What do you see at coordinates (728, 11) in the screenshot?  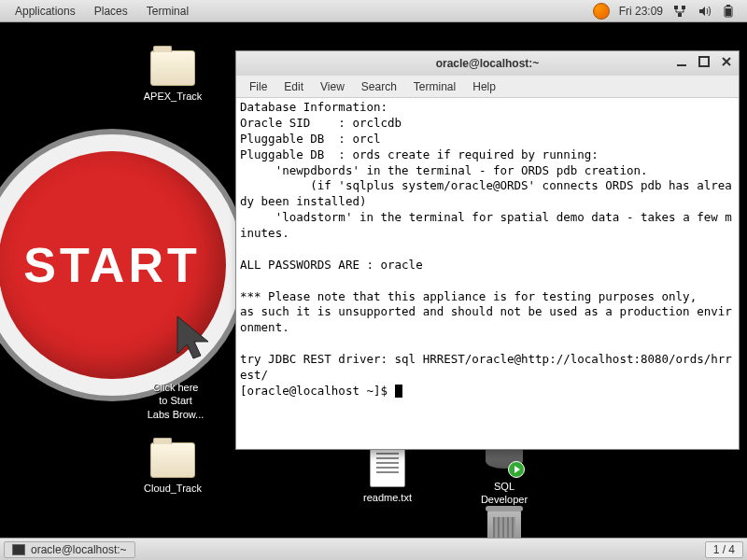 I see `battery-icon` at bounding box center [728, 11].